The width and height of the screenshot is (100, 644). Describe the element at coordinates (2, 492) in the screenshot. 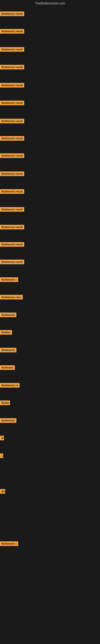

I see `bottleneck-badge: Bo` at that location.